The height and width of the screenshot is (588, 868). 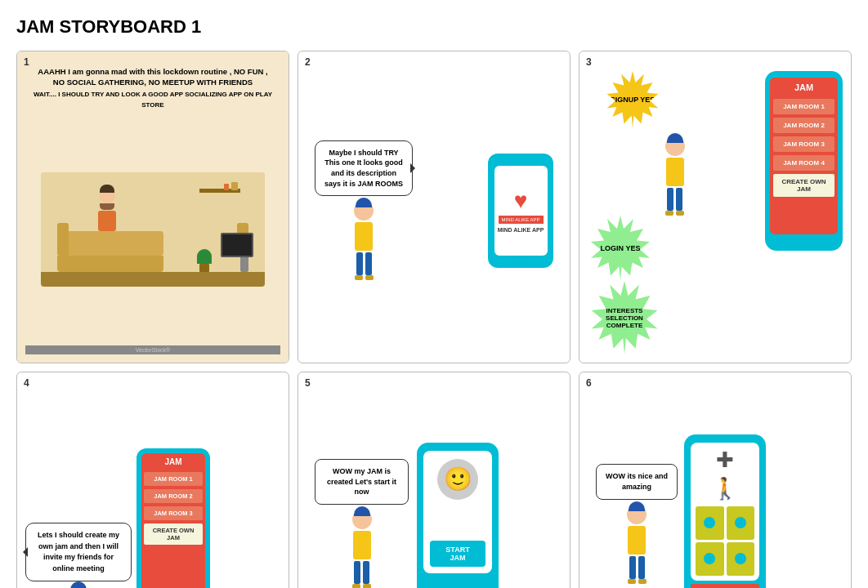 What do you see at coordinates (361, 482) in the screenshot?
I see `panel5-speech-bubble: WOW my JAM is created Let's start it now` at bounding box center [361, 482].